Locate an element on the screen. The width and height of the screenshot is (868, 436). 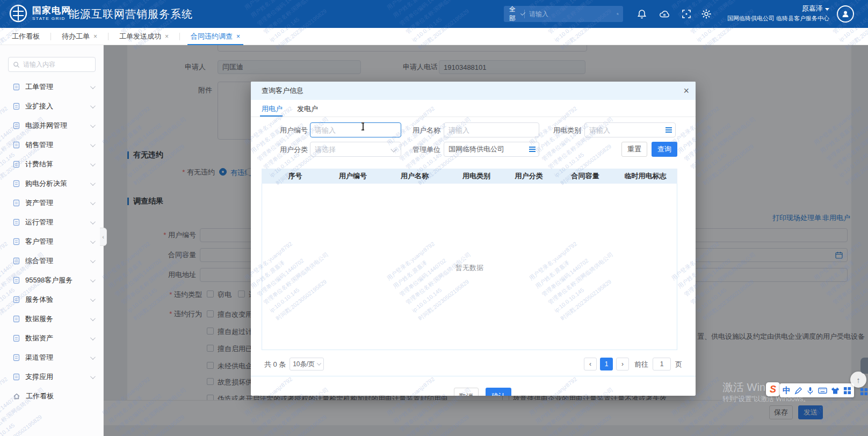
sidebar-item-label: 资产管理 is located at coordinates (39, 203).